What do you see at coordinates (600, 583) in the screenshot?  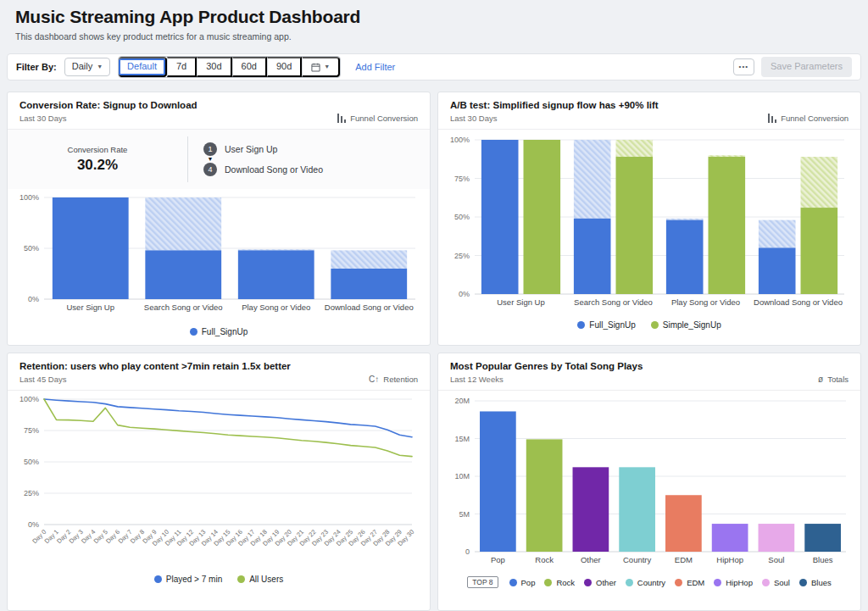 I see `legend-item: Other` at bounding box center [600, 583].